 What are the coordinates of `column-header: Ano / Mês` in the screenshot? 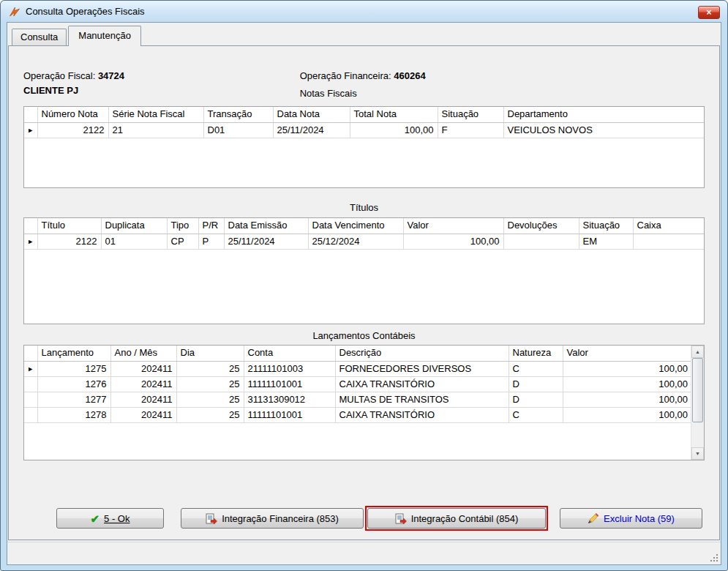 It's located at (143, 353).